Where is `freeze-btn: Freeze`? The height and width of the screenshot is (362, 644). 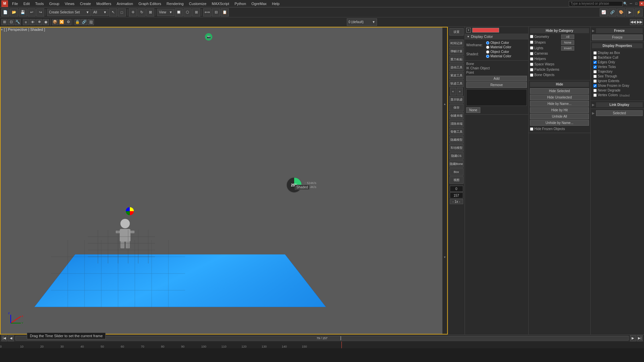 freeze-btn: Freeze is located at coordinates (617, 38).